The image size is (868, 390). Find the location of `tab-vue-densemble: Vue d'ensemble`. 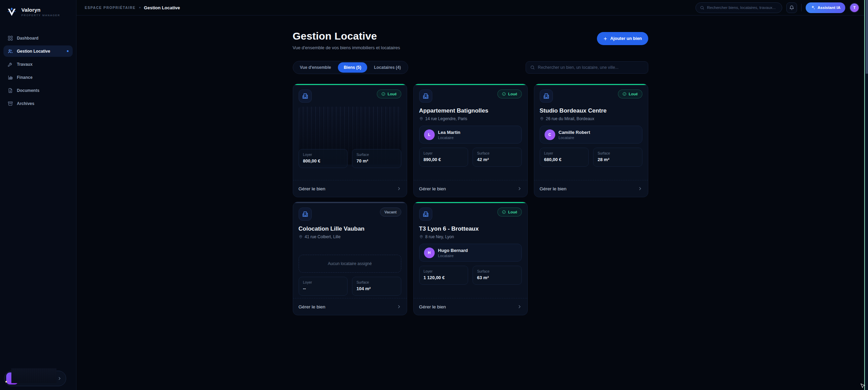

tab-vue-densemble: Vue d'ensemble is located at coordinates (316, 67).